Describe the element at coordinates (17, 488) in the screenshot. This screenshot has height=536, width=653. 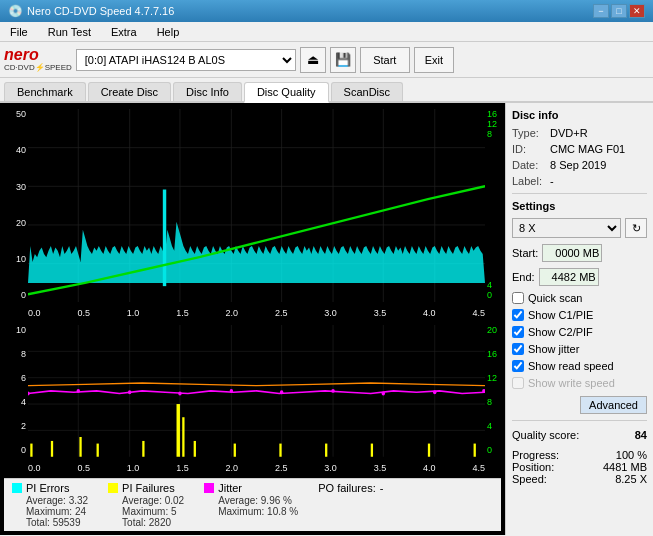
I see `pi-errors-color` at that location.